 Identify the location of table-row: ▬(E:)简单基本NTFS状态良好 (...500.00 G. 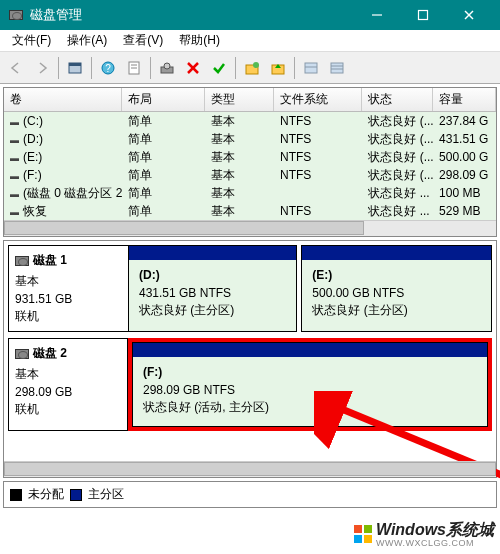
(250, 157).